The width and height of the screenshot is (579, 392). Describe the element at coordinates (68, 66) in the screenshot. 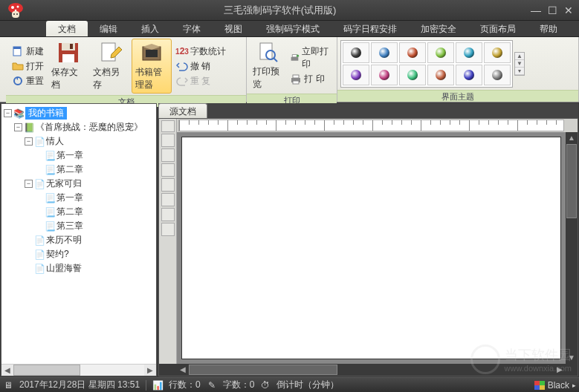

I see `save-doc-button: 保存文档` at that location.